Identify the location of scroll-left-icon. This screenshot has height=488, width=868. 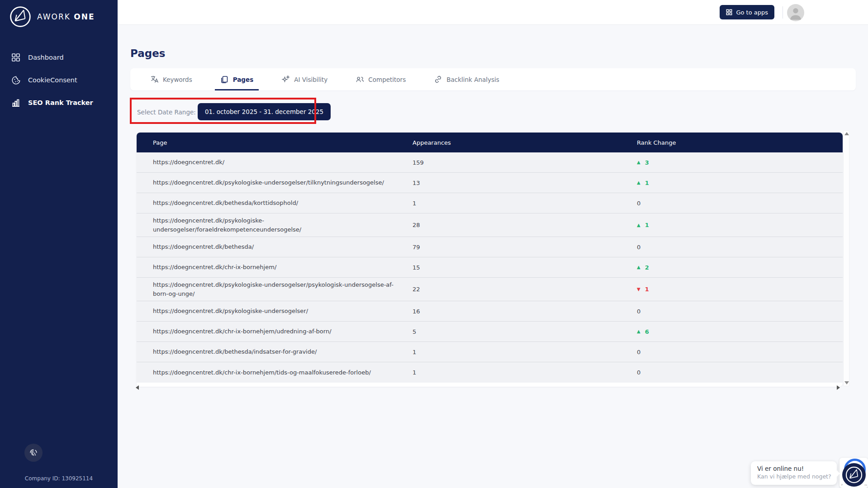
(138, 388).